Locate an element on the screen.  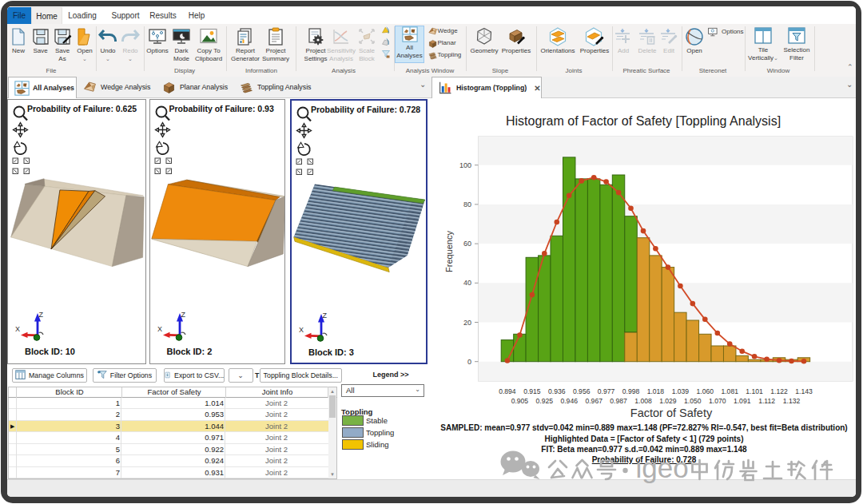
svg-text: 0.915 is located at coordinates (532, 391).